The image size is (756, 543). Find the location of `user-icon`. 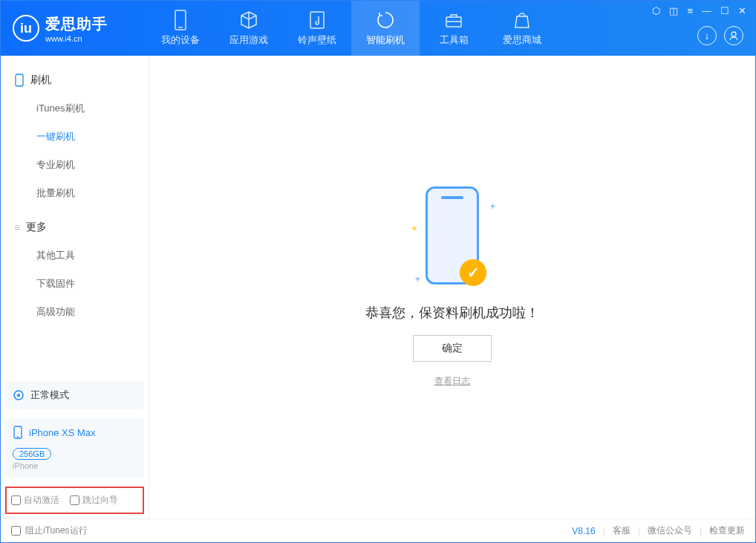

user-icon is located at coordinates (734, 36).